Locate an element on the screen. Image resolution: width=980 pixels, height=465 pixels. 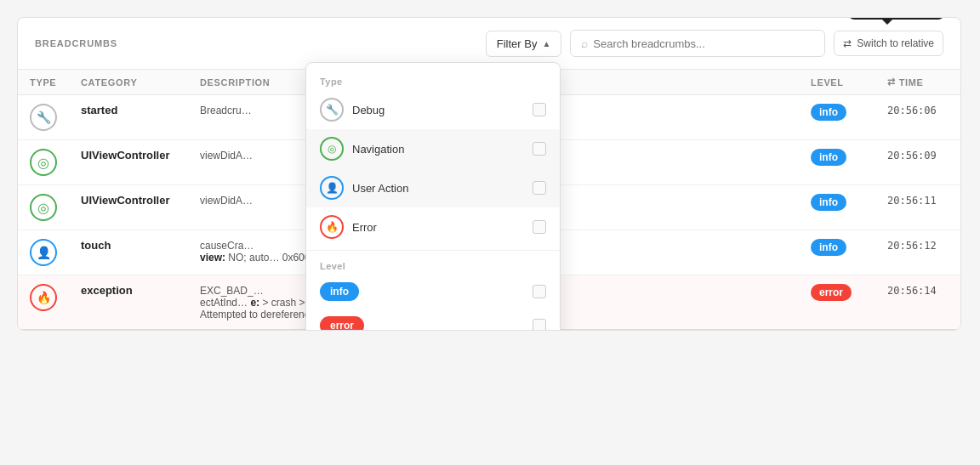
filter-item-debug: 🔧 Debug is located at coordinates (433, 110).